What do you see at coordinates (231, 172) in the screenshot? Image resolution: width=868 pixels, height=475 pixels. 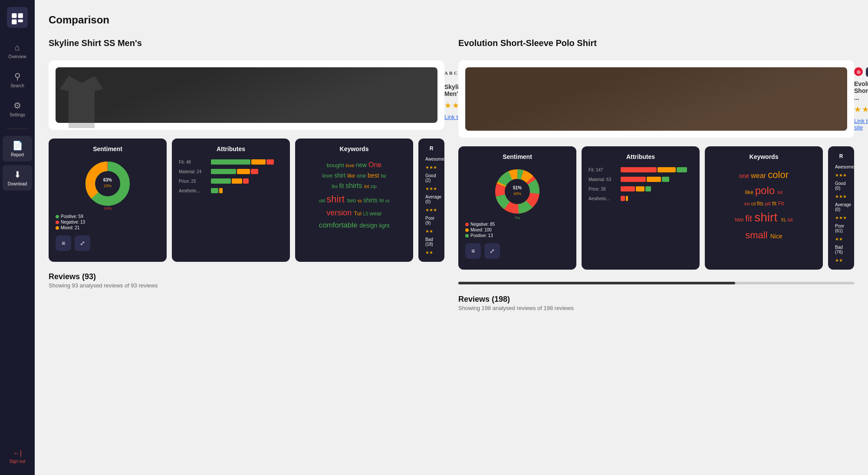 I see `bar-row-material: Material: 24` at bounding box center [231, 172].